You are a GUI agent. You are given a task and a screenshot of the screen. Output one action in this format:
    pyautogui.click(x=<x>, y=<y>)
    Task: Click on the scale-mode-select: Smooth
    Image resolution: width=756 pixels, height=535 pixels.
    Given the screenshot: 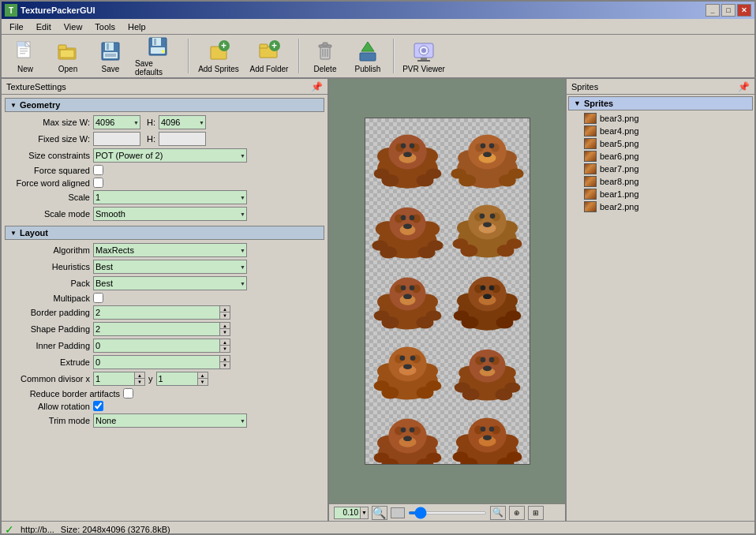 What is the action you would take?
    pyautogui.click(x=170, y=214)
    